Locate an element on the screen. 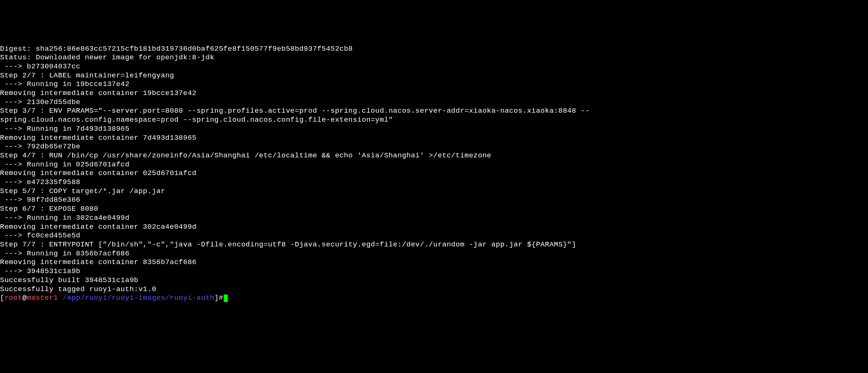 The image size is (868, 373). prompt-bracket-close: ] is located at coordinates (217, 298).